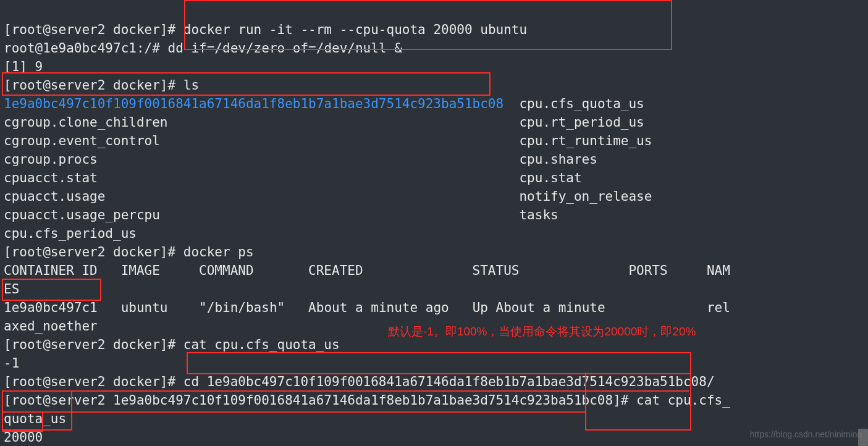 This screenshot has width=868, height=446. Describe the element at coordinates (145, 308) in the screenshot. I see `ps-row-image: ubuntu` at that location.